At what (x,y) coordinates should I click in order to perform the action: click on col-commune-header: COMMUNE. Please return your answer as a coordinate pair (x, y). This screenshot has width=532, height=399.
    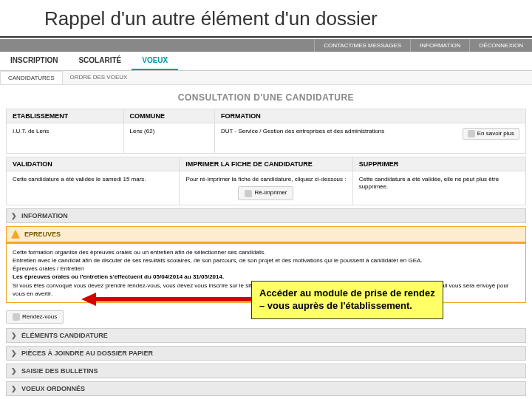
    Looking at the image, I should click on (170, 117).